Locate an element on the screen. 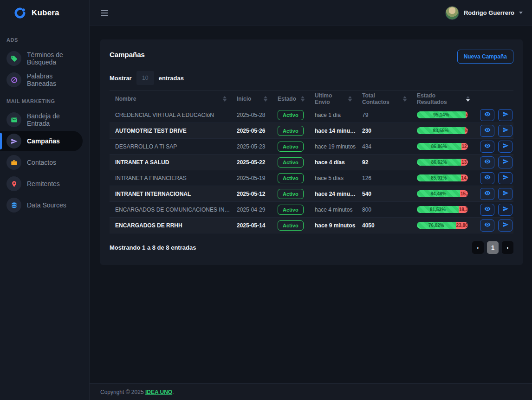  cell-inicio: 2025-05-23 is located at coordinates (252, 147).